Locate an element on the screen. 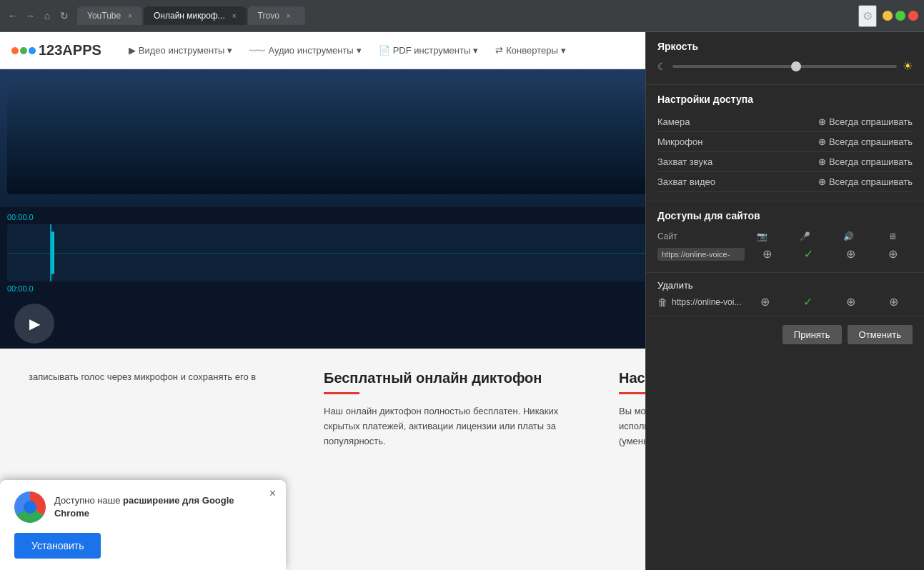  audio-icon: 〰〰 is located at coordinates (257, 51).